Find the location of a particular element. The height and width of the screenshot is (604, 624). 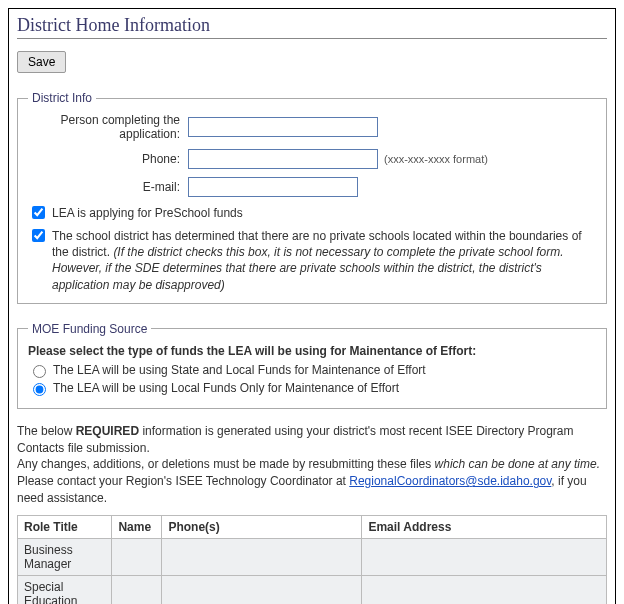

contacts-info-block: The below REQUIRED information is genera… is located at coordinates (312, 465).